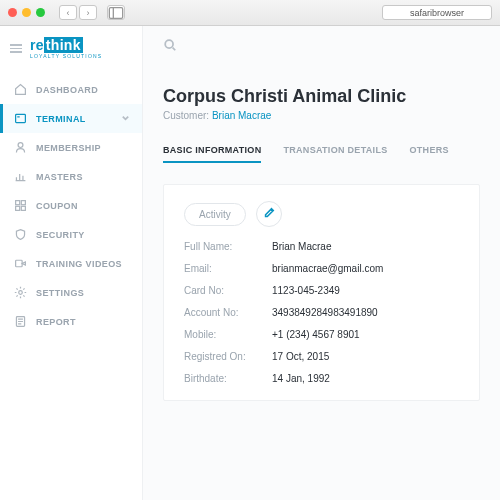 The height and width of the screenshot is (500, 500). Describe the element at coordinates (26, 12) in the screenshot. I see `window-controls` at that location.